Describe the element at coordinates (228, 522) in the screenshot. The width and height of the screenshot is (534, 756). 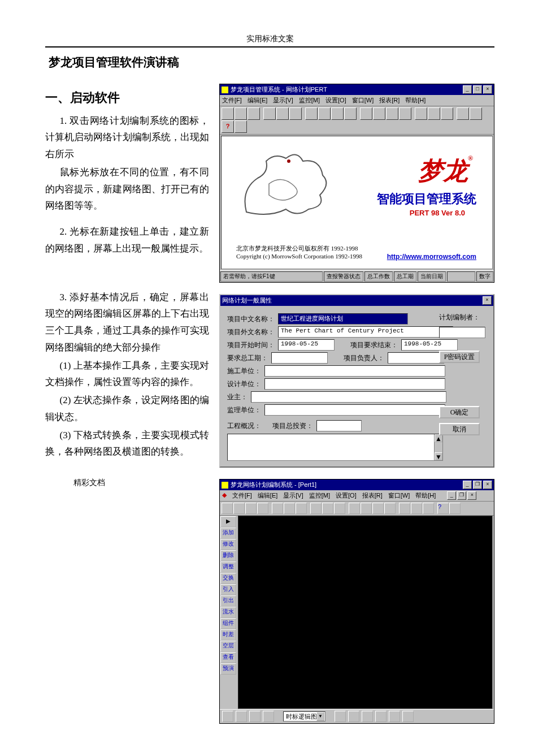
I see `pointer-tool: ▶` at that location.